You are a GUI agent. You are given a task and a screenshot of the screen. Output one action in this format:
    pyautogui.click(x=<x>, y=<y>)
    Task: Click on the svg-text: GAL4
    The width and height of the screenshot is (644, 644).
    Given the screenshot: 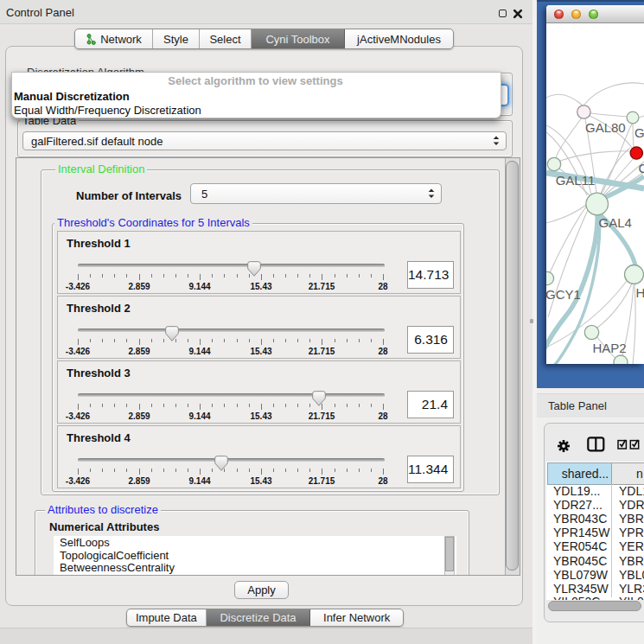 What is the action you would take?
    pyautogui.click(x=615, y=223)
    